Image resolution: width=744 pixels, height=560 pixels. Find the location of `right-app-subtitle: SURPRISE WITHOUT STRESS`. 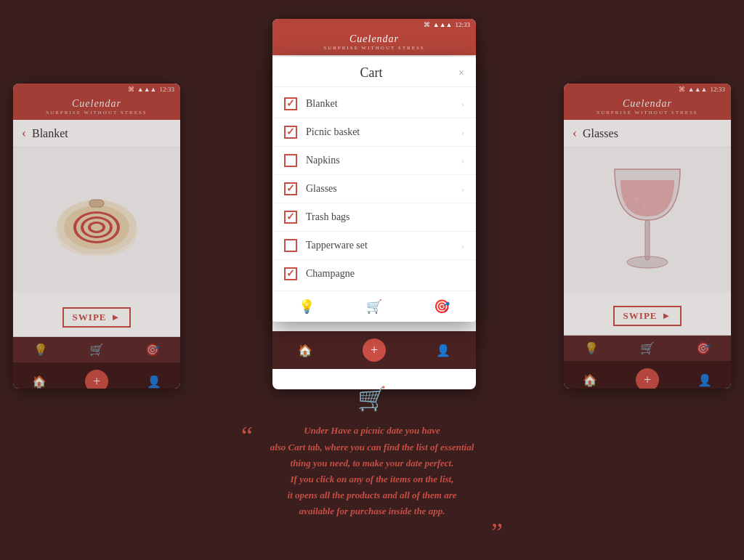

right-app-subtitle: SURPRISE WITHOUT STRESS is located at coordinates (647, 113).